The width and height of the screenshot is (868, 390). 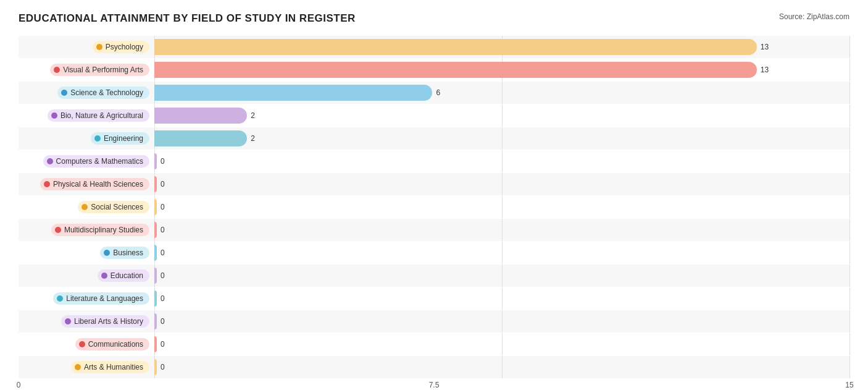 I want to click on bar-label-pill: Multidisciplinary Studies, so click(x=100, y=230).